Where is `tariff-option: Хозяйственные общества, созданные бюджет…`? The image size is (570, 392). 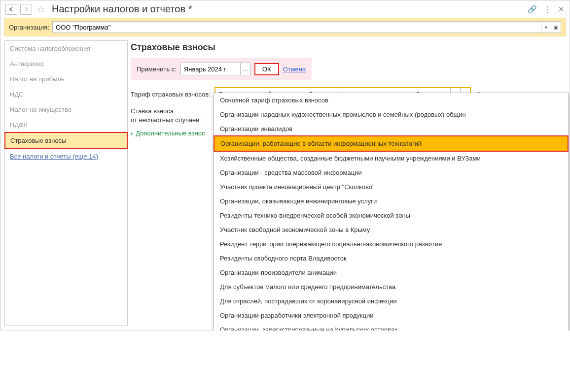 tariff-option: Хозяйственные общества, созданные бюджет… is located at coordinates (391, 159).